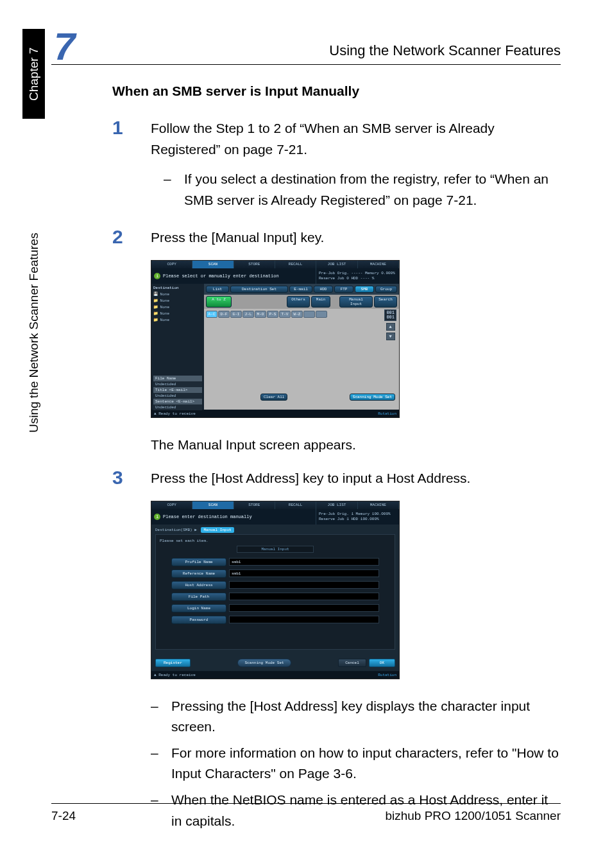 Image resolution: width=612 pixels, height=868 pixels. What do you see at coordinates (304, 608) in the screenshot?
I see `field-login-name` at bounding box center [304, 608].